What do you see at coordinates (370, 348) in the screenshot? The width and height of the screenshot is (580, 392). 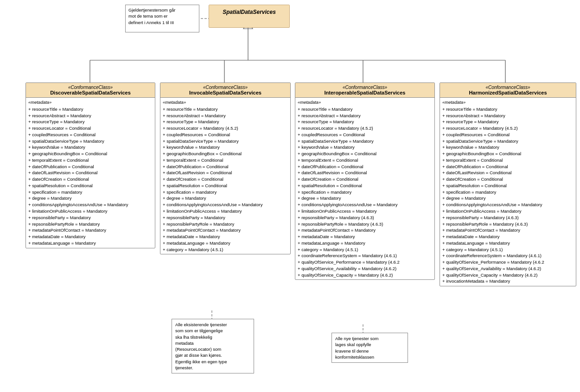 I see `note-bottom-interoperable: Alle nye tjenester som lages skal oppfyl…` at bounding box center [370, 348].